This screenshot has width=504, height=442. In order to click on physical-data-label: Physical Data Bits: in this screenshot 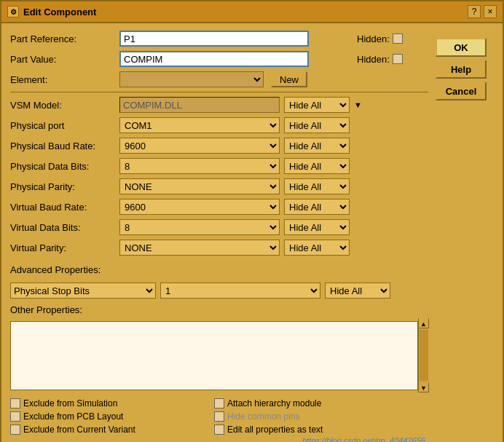, I will do `click(65, 166)`.